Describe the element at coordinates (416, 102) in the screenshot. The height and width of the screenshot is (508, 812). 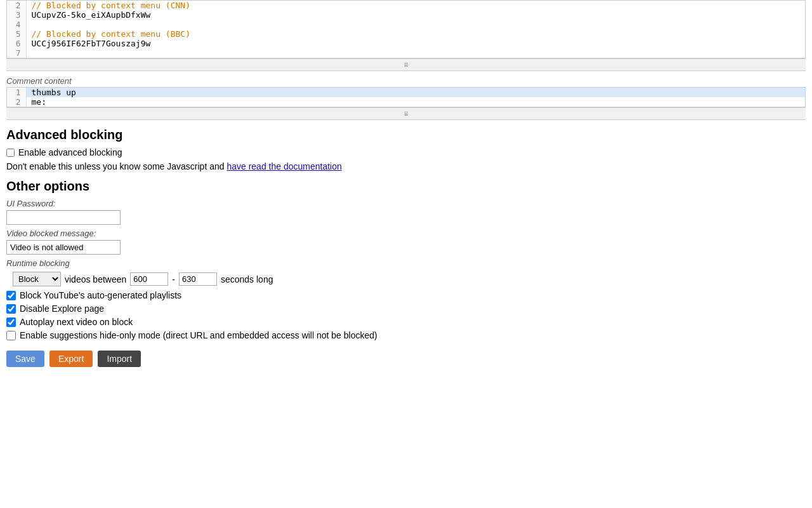
I see `line-content: me:` at that location.